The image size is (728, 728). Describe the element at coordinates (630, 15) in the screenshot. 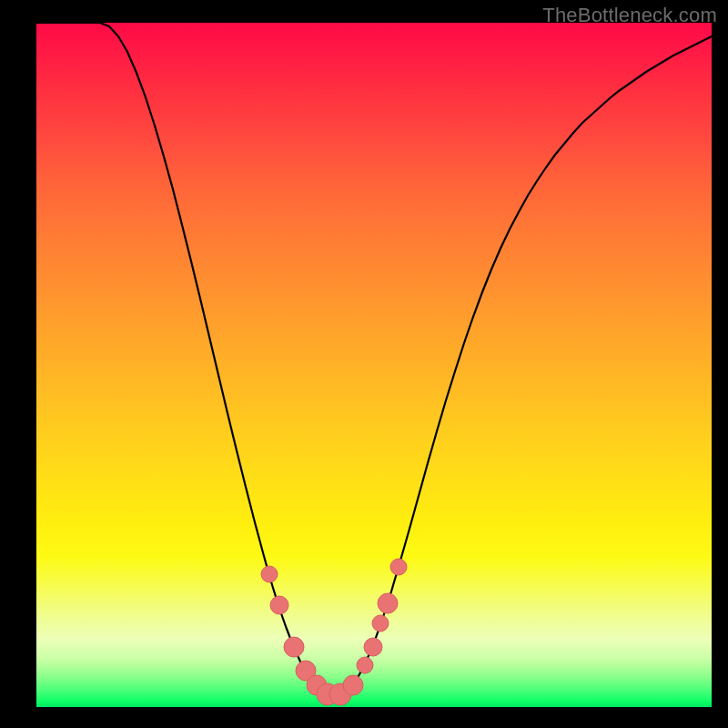

I see `watermark-text: TheBottleneck.com` at that location.